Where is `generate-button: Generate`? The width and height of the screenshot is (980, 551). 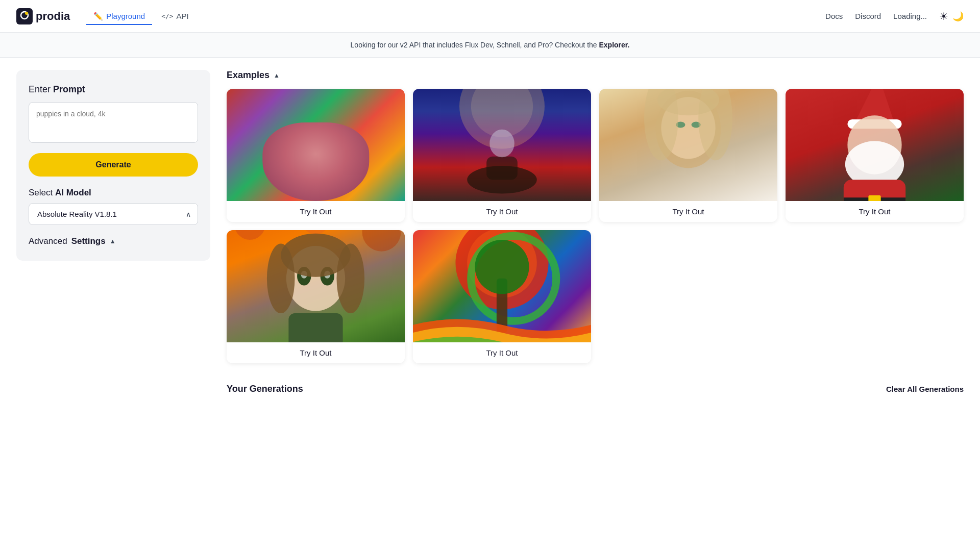 generate-button: Generate is located at coordinates (113, 165).